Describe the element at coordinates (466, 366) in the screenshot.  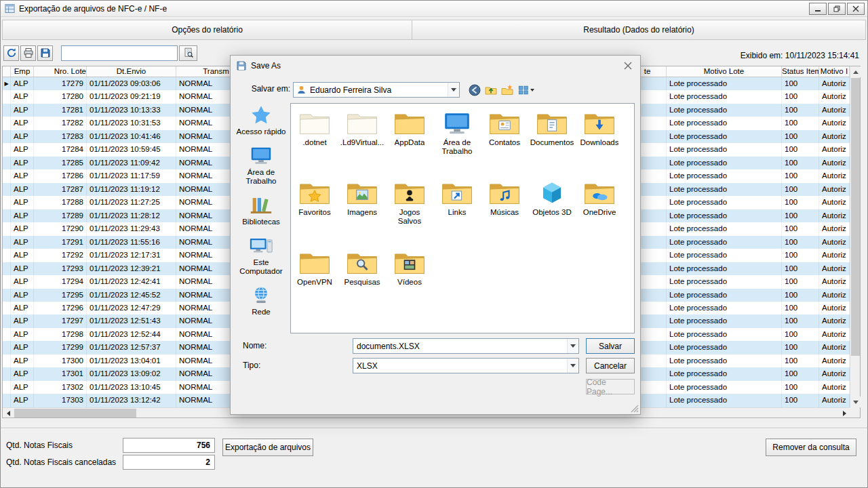
I see `filetype-combobox: XLSX` at that location.